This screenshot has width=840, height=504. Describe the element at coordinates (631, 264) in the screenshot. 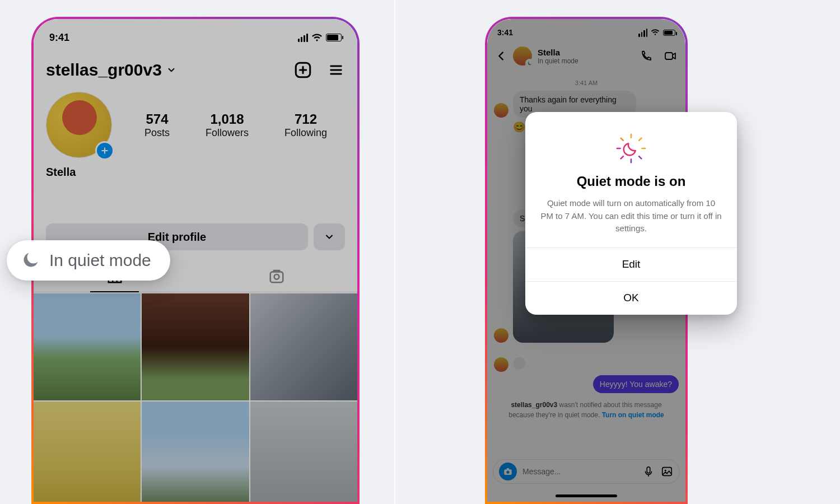

I see `modal-edit-button: Edit` at that location.